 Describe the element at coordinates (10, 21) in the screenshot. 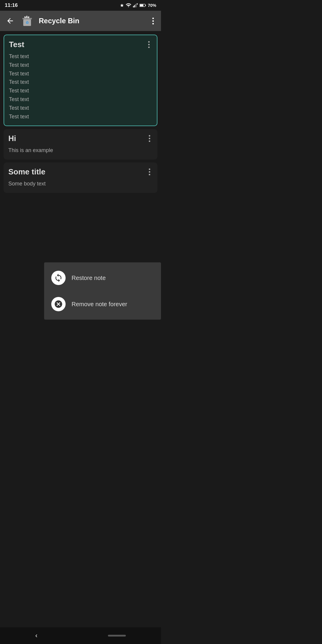

I see `back-button` at that location.